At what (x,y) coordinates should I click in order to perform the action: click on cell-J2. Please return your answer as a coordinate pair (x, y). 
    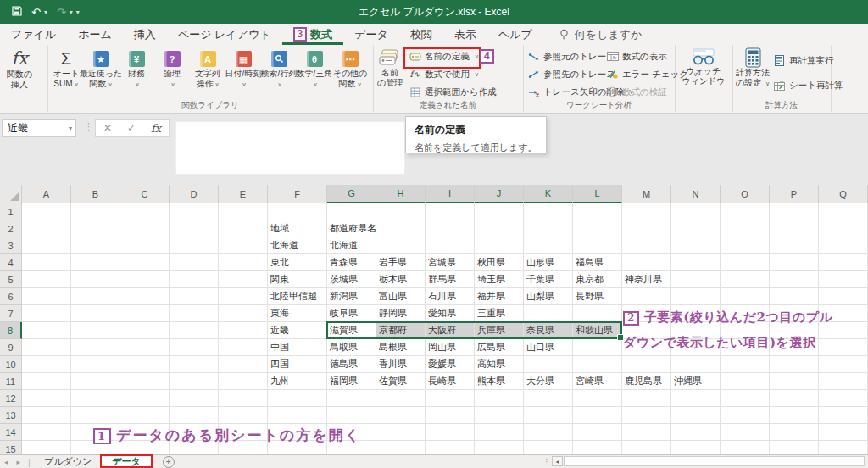
    Looking at the image, I should click on (499, 229).